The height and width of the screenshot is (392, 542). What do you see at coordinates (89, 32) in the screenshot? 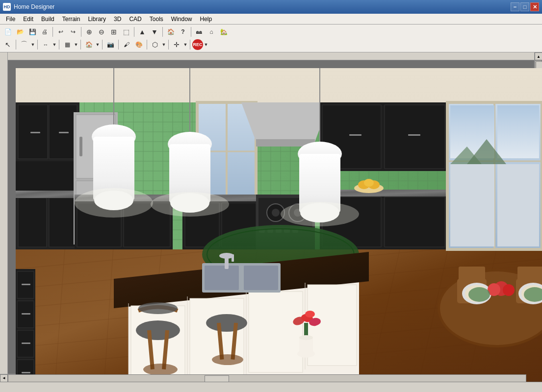
I see `zoom-in-button: ⊕` at bounding box center [89, 32].